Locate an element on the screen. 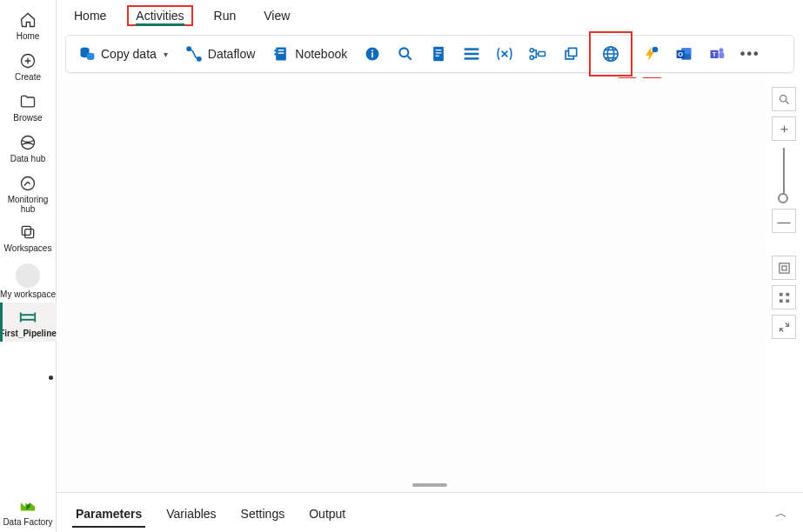  nav-pipeline-item: First_Pipeline is located at coordinates (28, 322).